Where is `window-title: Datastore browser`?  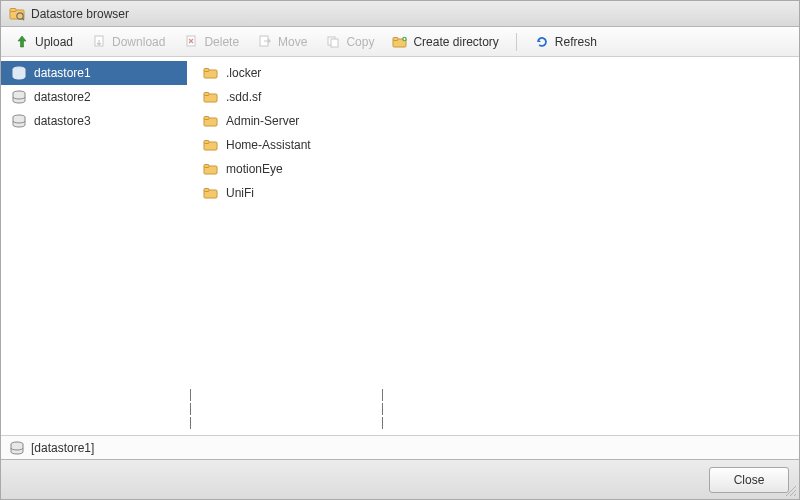
window-title: Datastore browser is located at coordinates (80, 14).